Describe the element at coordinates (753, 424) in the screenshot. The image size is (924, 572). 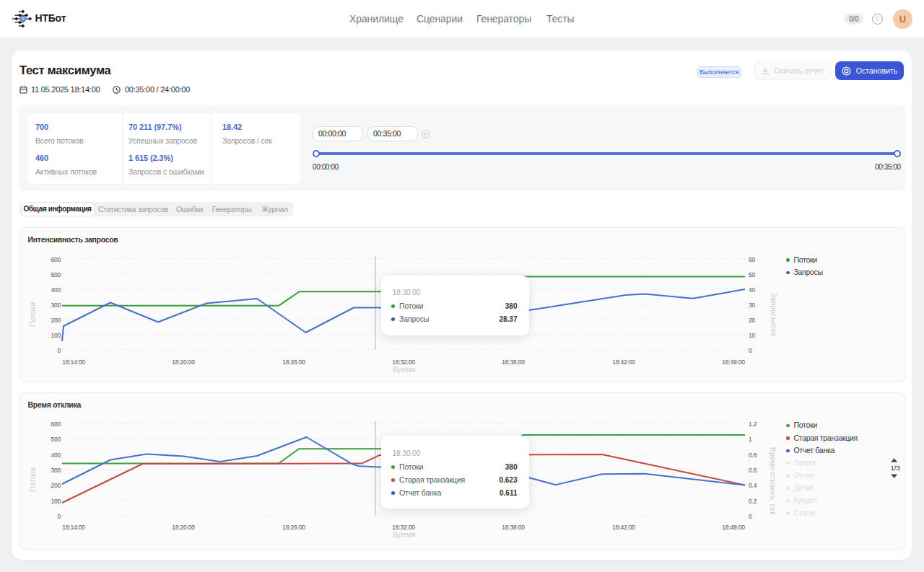
I see `svg-text: 1.2` at that location.